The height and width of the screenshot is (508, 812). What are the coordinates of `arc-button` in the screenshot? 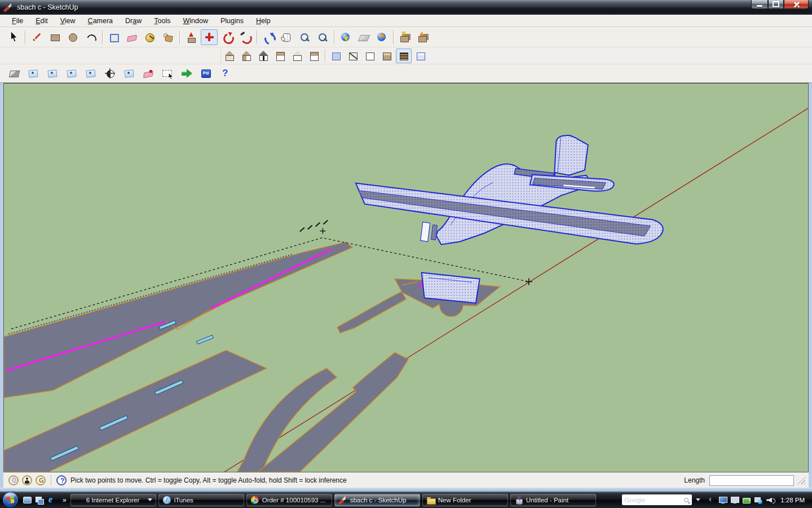 It's located at (91, 37).